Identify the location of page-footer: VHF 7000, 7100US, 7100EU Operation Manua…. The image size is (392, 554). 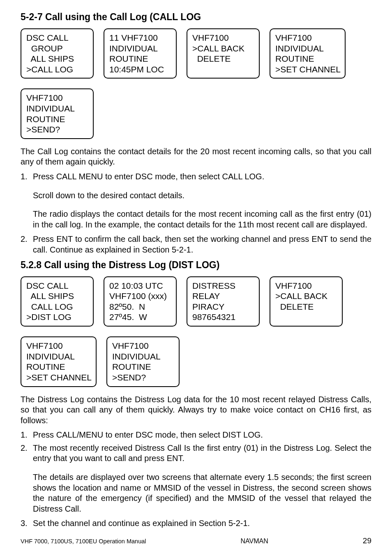
(196, 541).